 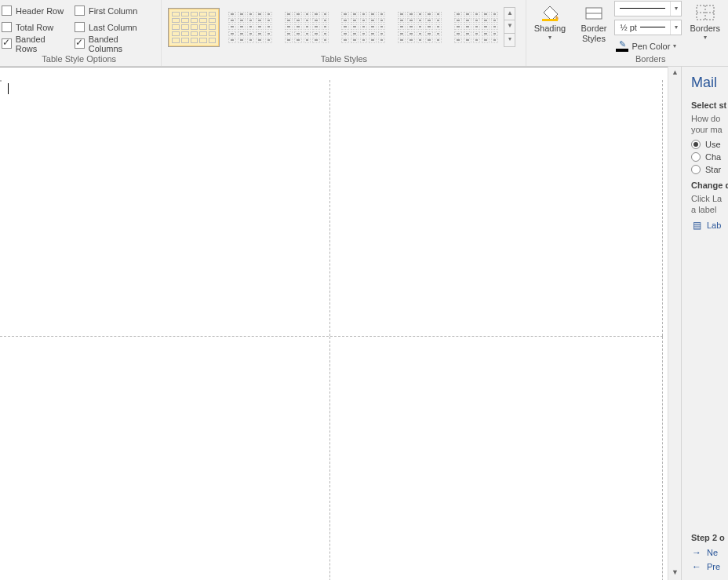 What do you see at coordinates (675, 323) in the screenshot?
I see `vertical-scrollbar: ▲ ▼` at bounding box center [675, 323].